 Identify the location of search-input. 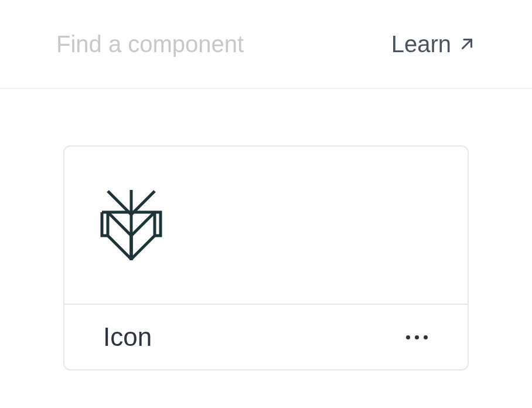
(224, 45).